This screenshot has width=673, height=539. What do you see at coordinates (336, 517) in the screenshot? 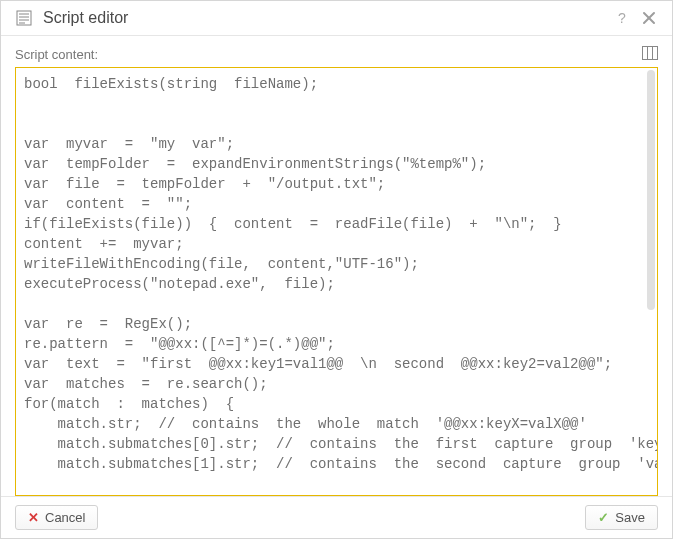
I see `dialog-footer: ✕ Cancel ✓ Save` at bounding box center [336, 517].